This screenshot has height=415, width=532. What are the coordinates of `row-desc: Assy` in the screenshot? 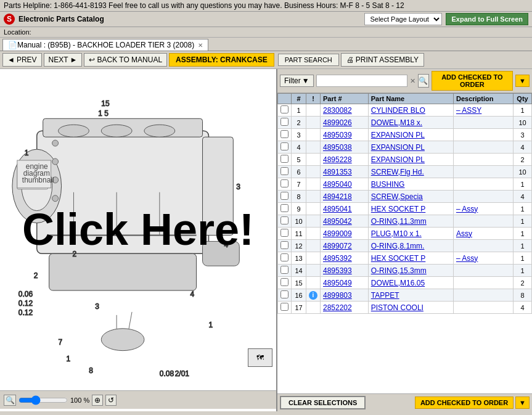 It's located at (483, 234).